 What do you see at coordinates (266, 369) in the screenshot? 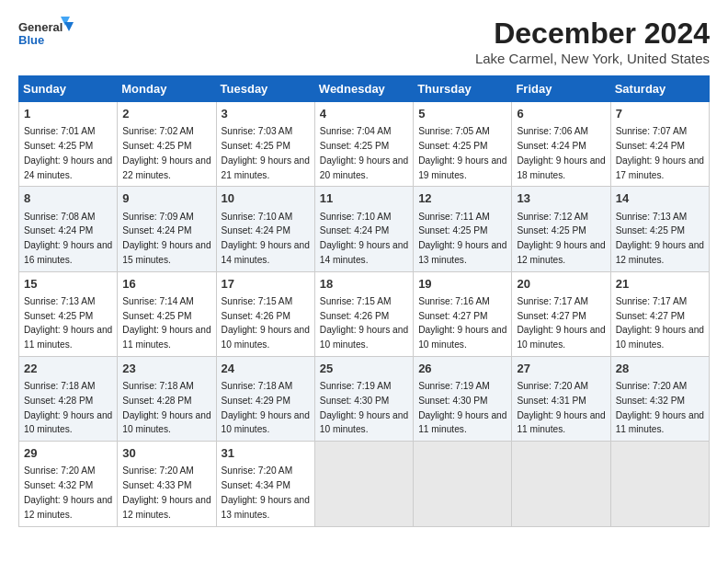
I see `day-number: 24` at bounding box center [266, 369].